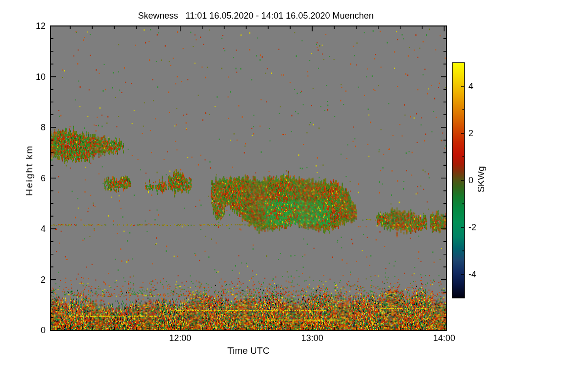 This screenshot has width=588, height=392. Describe the element at coordinates (444, 338) in the screenshot. I see `x-tick-label: 14:00` at that location.